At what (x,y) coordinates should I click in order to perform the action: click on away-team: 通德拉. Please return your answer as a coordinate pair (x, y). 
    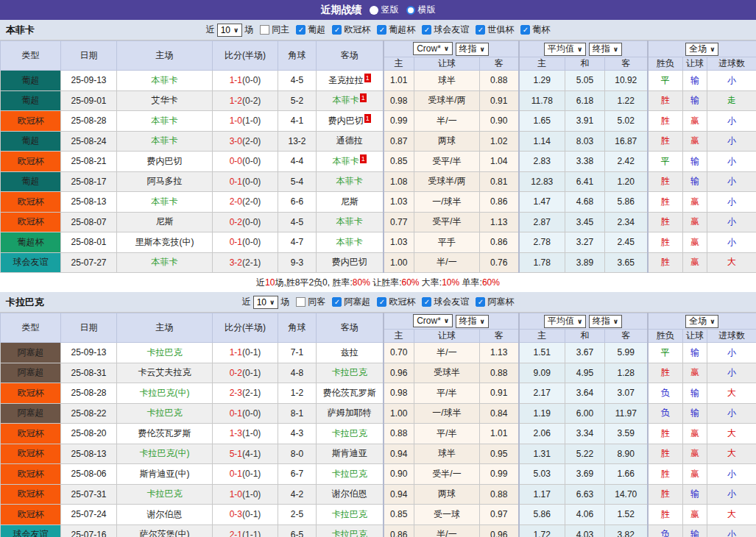
    Looking at the image, I should click on (350, 141).